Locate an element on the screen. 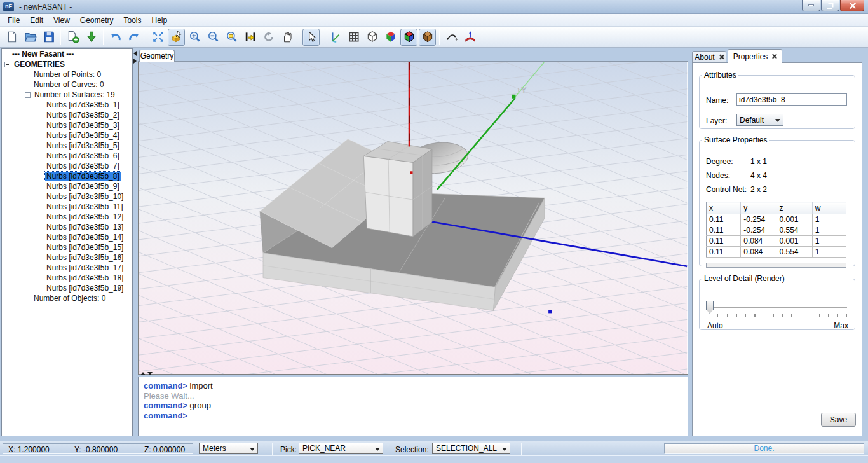 This screenshot has width=868, height=463. view-textured-icon is located at coordinates (427, 37).